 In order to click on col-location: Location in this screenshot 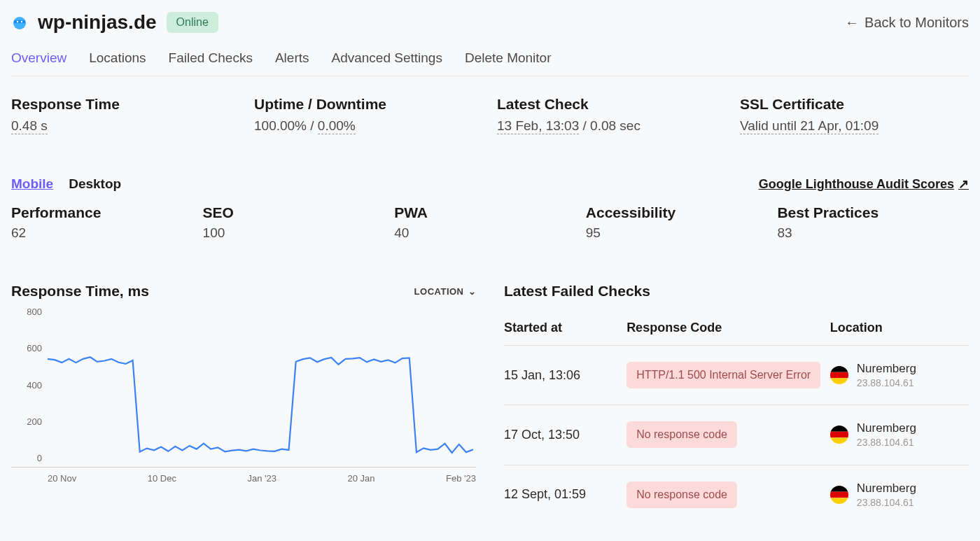, I will do `click(899, 328)`.